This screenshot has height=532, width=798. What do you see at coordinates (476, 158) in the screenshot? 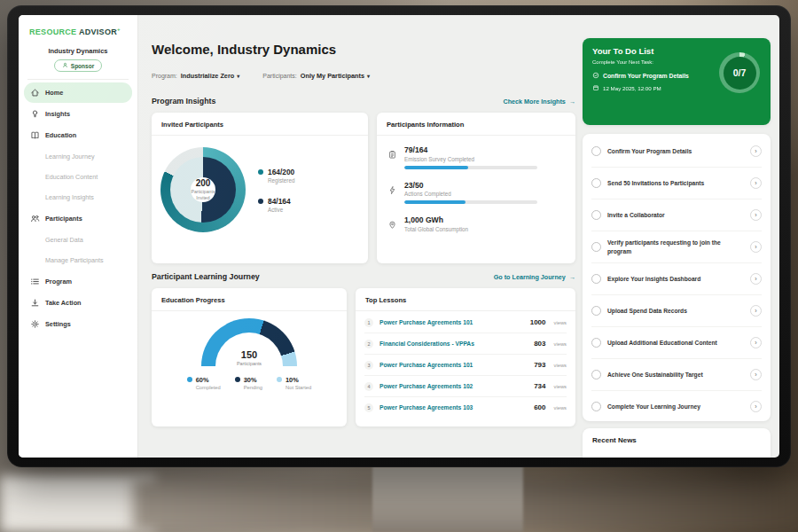
I see `stat-row: 79/164 Emission Survey Completed` at bounding box center [476, 158].